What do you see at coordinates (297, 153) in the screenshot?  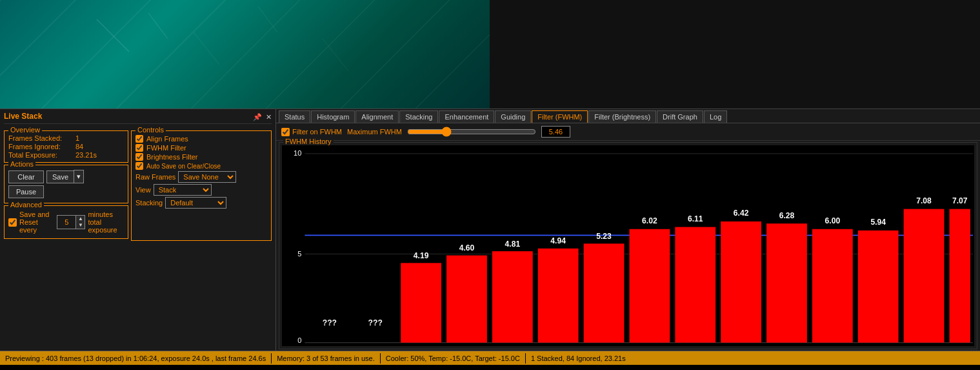 I see `svg-text: 10` at bounding box center [297, 153].